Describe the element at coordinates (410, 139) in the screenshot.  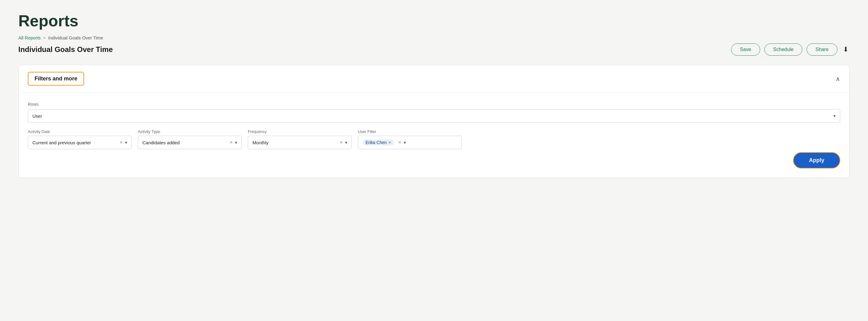
I see `user-filter-group: User Filter Erika Chen × × ▾` at that location.